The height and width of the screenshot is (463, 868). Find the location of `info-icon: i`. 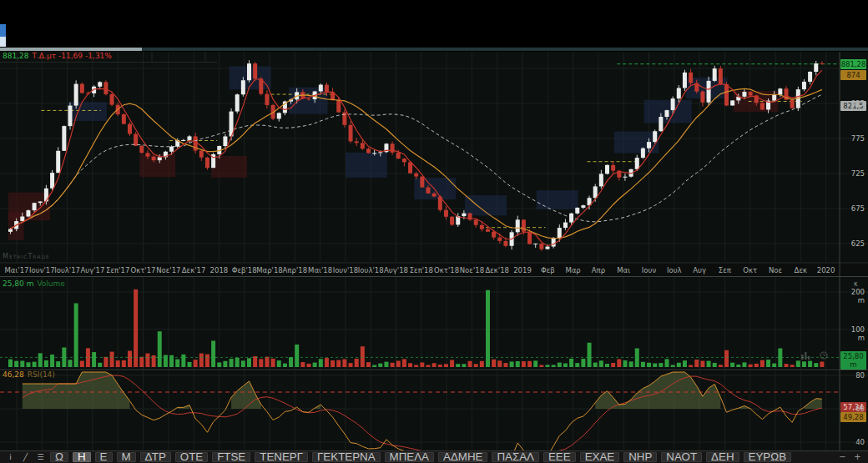

info-icon: i is located at coordinates (10, 457).